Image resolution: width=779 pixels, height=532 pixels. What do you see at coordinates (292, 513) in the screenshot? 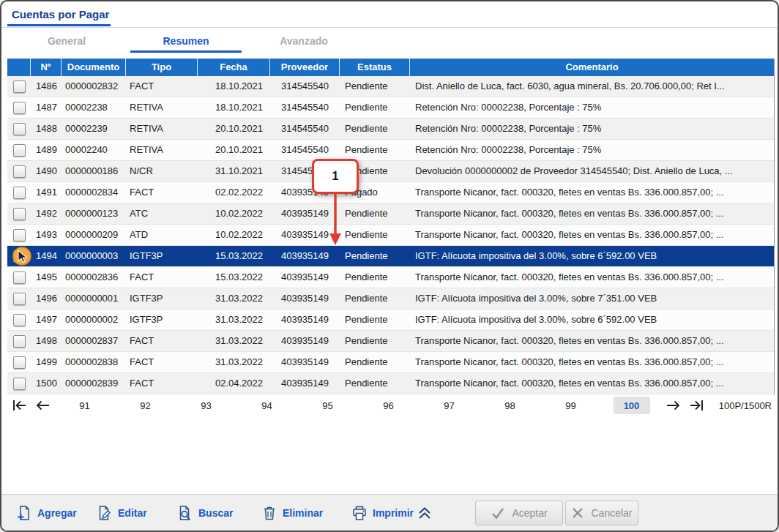
I see `eliminar-button: Eliminar` at bounding box center [292, 513].